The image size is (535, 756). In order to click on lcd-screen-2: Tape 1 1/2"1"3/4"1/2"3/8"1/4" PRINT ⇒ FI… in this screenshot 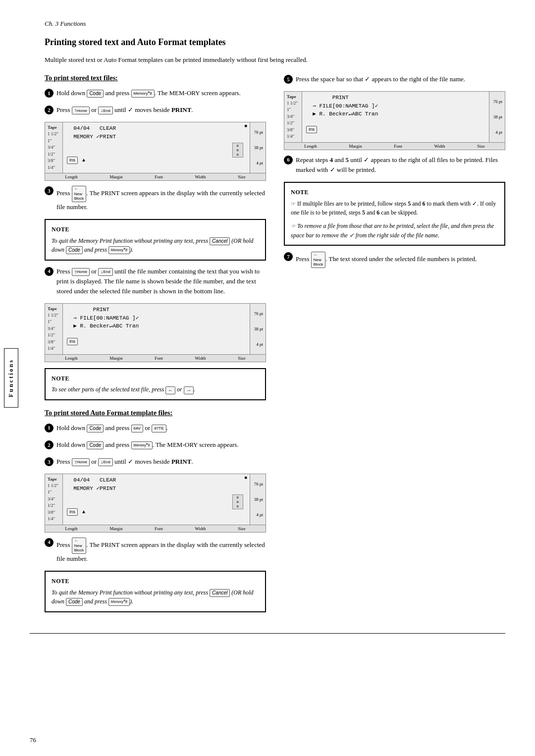, I will do `click(156, 333)`.